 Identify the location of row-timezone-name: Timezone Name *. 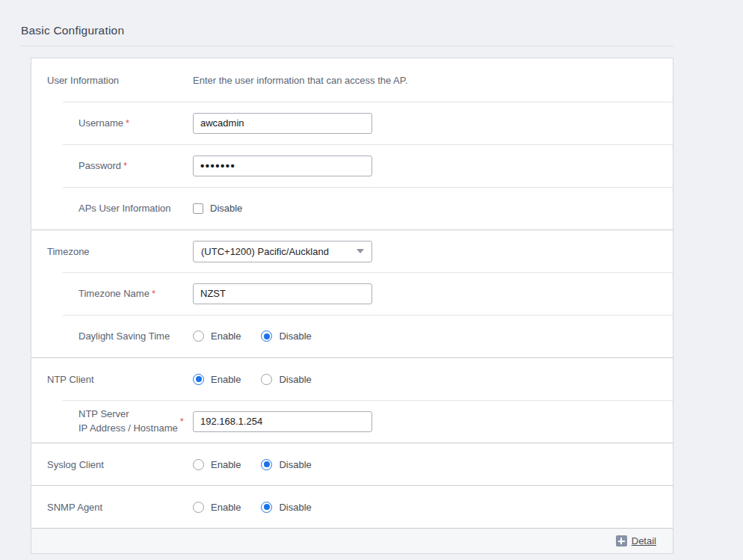
(352, 293).